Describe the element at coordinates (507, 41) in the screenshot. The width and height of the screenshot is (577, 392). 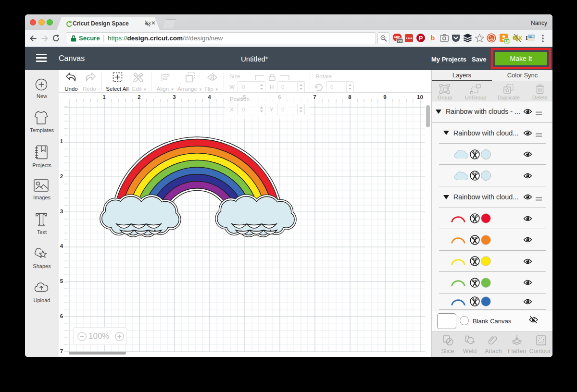
I see `svg-text: 10` at that location.